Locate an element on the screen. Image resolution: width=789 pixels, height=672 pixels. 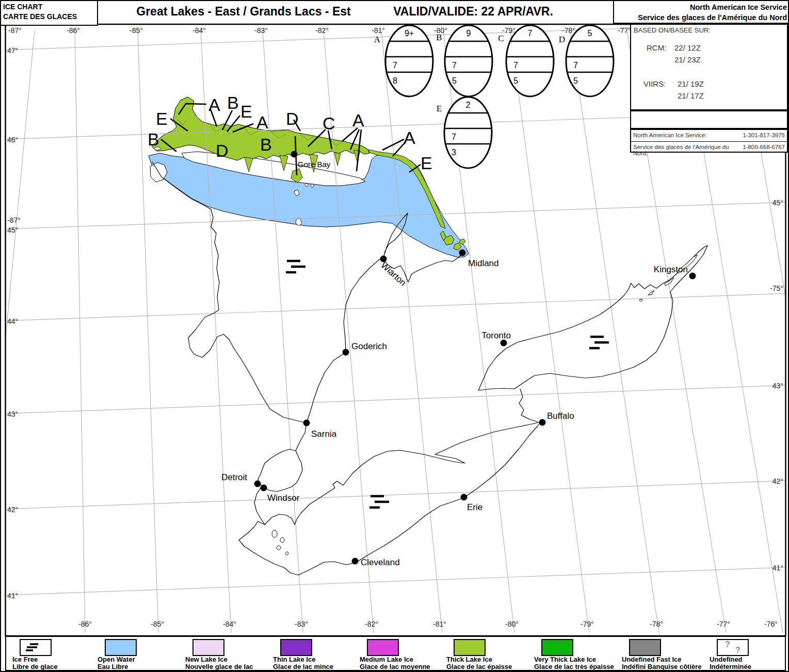
egg-letter: D is located at coordinates (562, 39).